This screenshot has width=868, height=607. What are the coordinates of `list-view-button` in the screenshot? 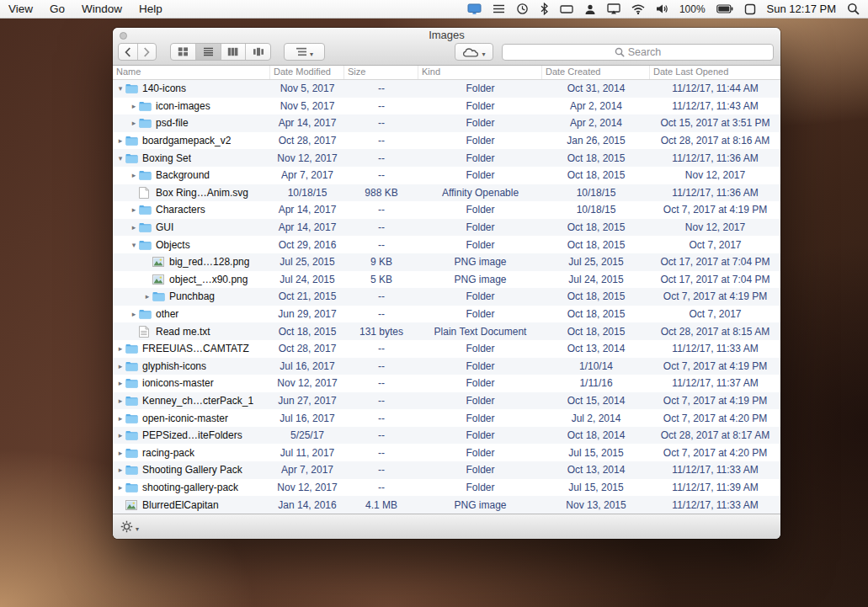 It's located at (208, 52).